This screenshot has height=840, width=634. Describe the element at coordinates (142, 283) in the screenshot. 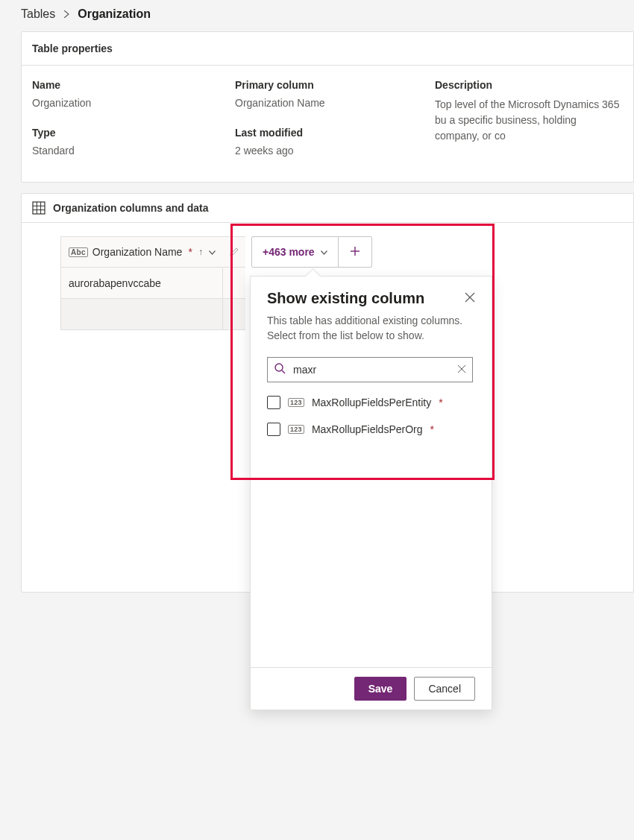

I see `table-cell: aurorabapenvccabe` at that location.